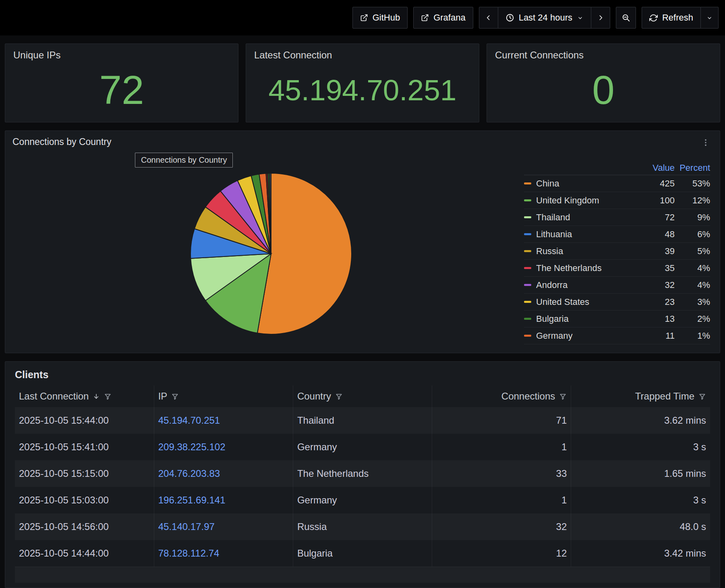 The width and height of the screenshot is (725, 588). I want to click on col-ip: IP, so click(223, 396).